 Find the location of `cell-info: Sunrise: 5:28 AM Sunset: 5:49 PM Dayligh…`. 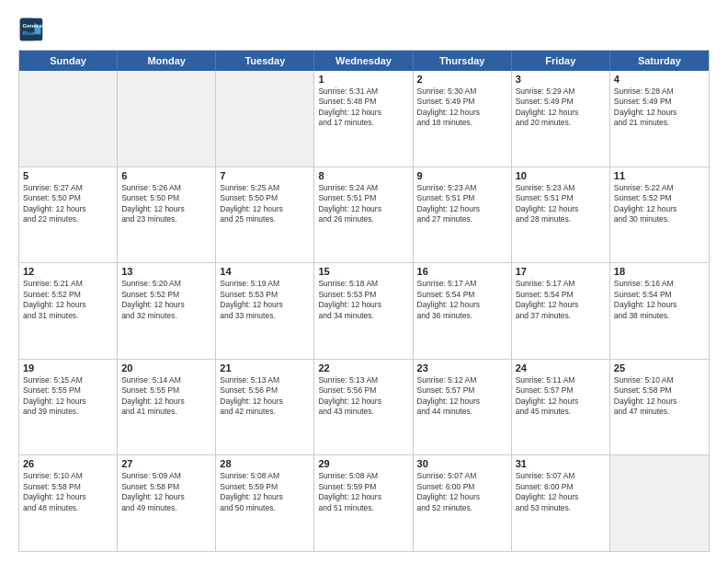

cell-info: Sunrise: 5:28 AM Sunset: 5:49 PM Dayligh… is located at coordinates (660, 108).